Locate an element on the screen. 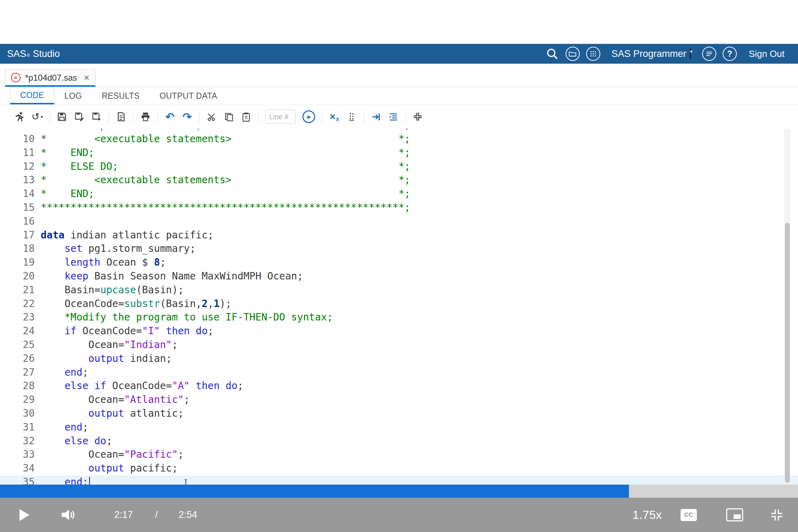  redo-icon: ↷ is located at coordinates (187, 117).